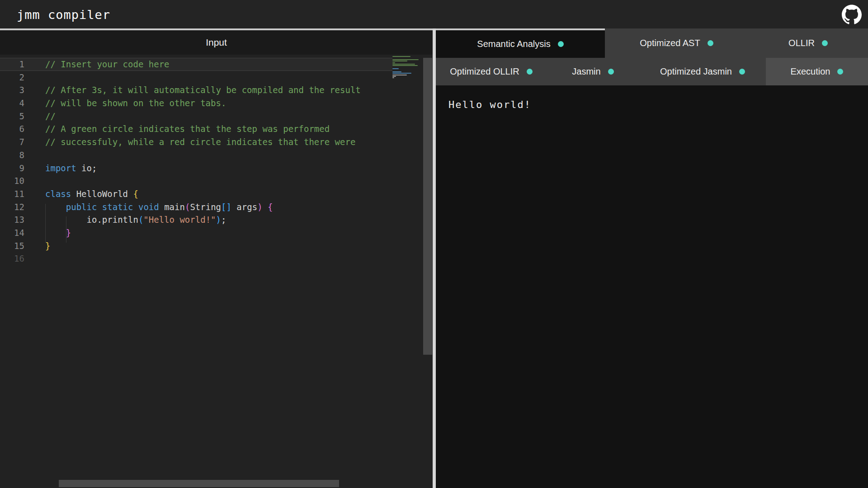 The height and width of the screenshot is (488, 868). I want to click on line-number: 14, so click(14, 233).